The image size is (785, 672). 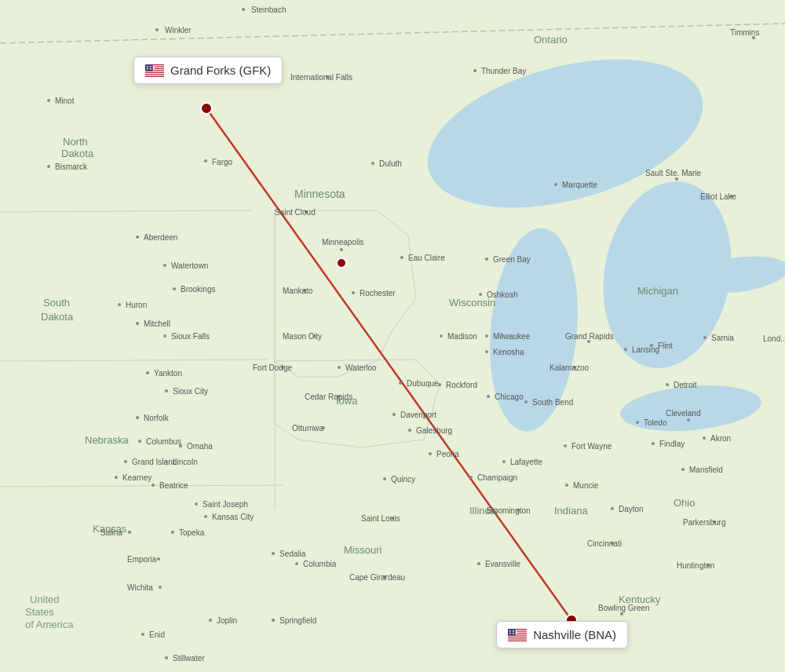 What do you see at coordinates (107, 440) in the screenshot?
I see `svg-text: Nebraska` at bounding box center [107, 440].